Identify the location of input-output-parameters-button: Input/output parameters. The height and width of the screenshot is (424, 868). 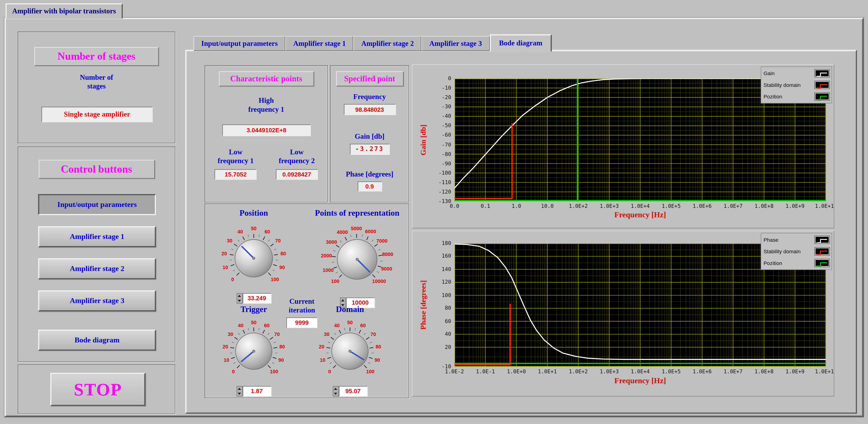
(97, 205).